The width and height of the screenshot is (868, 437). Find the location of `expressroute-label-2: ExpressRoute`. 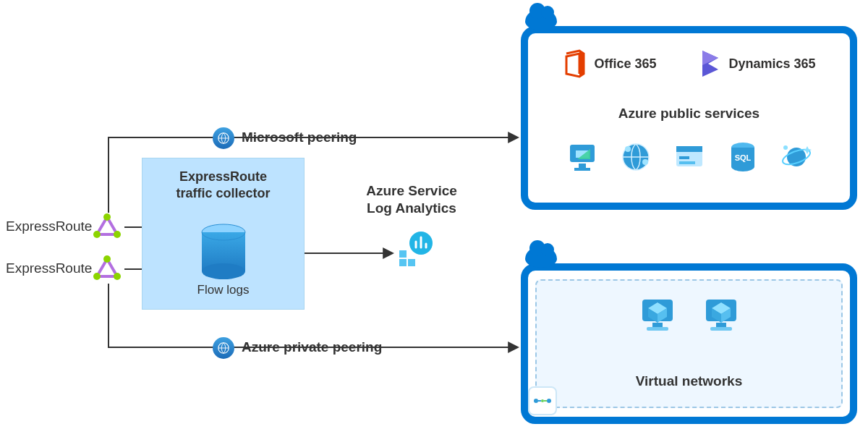

expressroute-label-2: ExpressRoute is located at coordinates (49, 268).